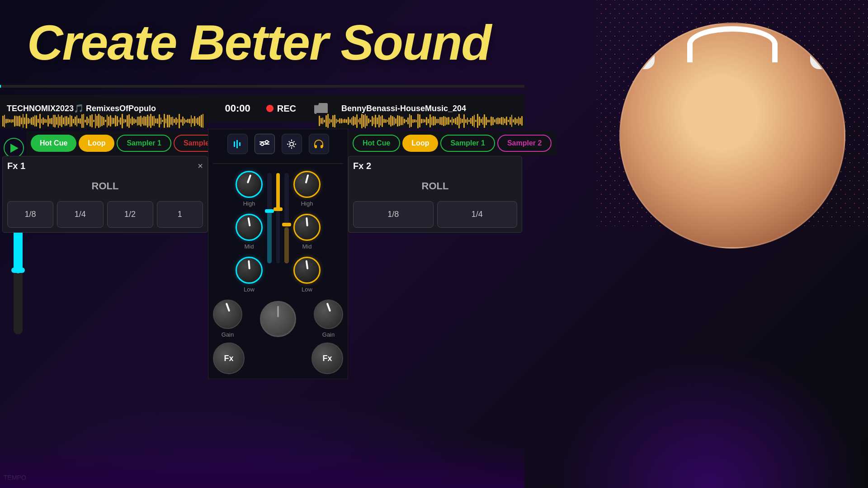  What do you see at coordinates (328, 307) in the screenshot?
I see `gain-right-indicator` at bounding box center [328, 307].